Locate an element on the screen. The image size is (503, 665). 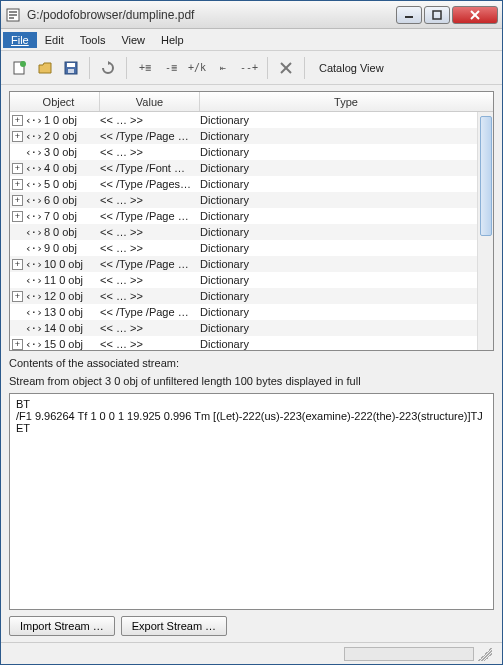
object-label: 3 0 obj is located at coordinates (60, 152).